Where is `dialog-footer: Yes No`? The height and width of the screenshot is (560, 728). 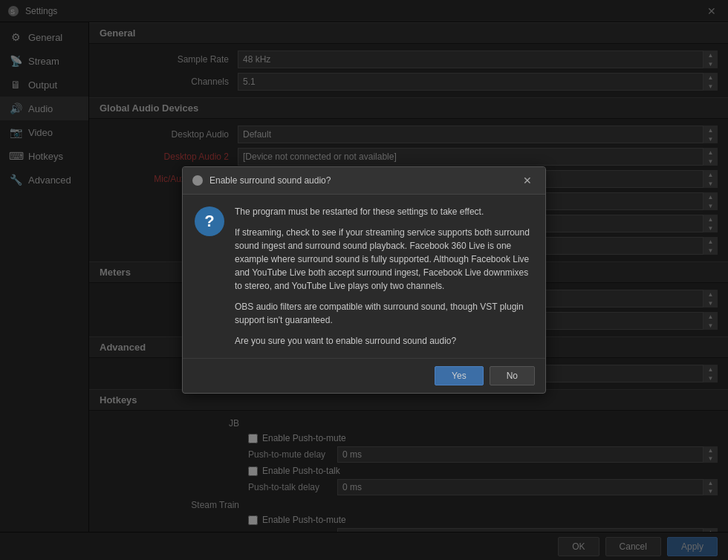 dialog-footer: Yes No is located at coordinates (364, 376).